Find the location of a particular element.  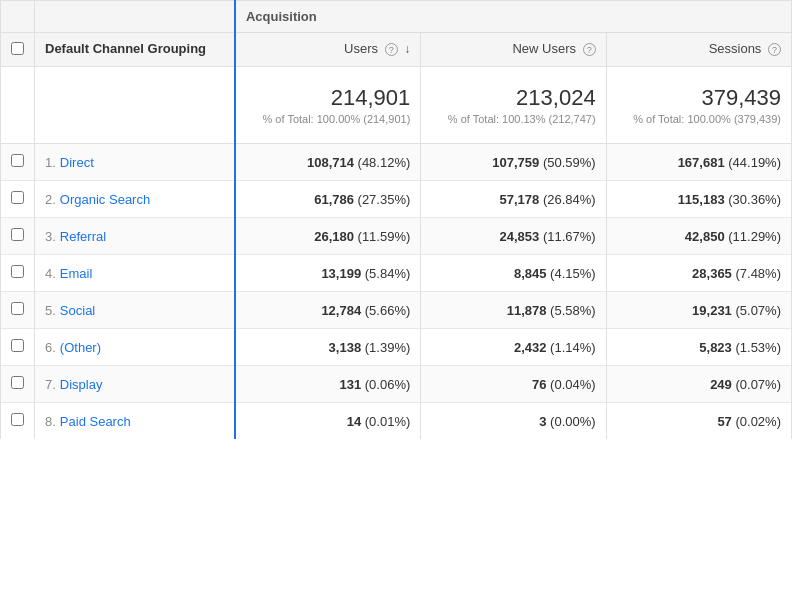

users-value: 26,180 is located at coordinates (334, 236).